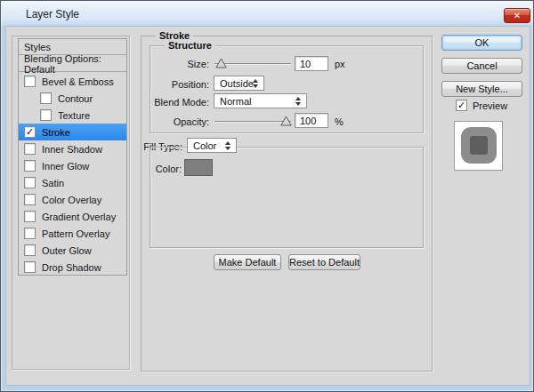 Image resolution: width=534 pixels, height=392 pixels. What do you see at coordinates (180, 84) in the screenshot?
I see `position-label: Position:` at bounding box center [180, 84].